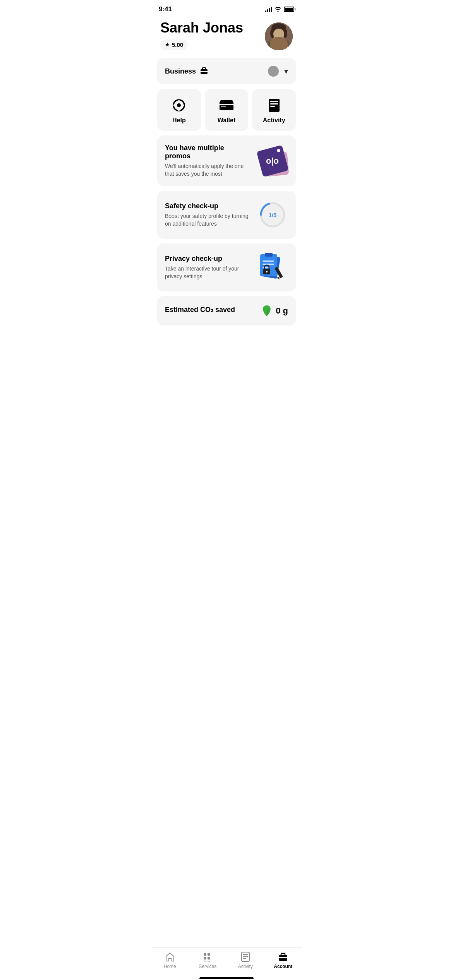 Image resolution: width=453 pixels, height=980 pixels. I want to click on quick-actions-section: Help Wallet, so click(226, 110).